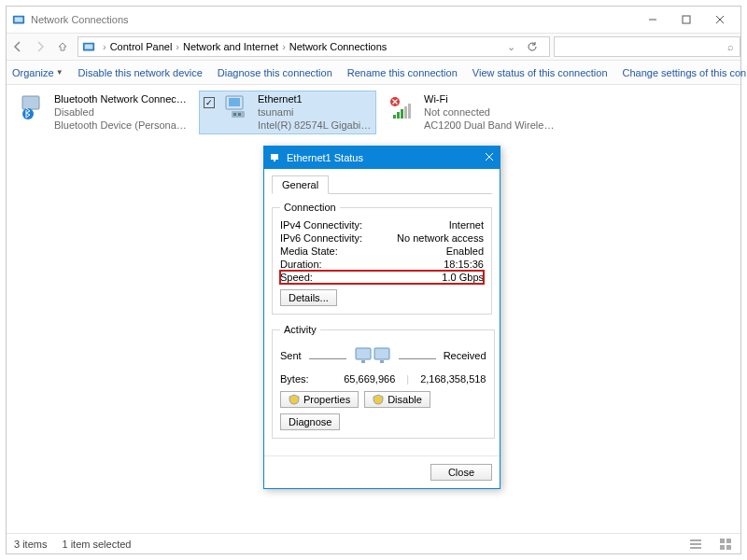 This screenshot has width=747, height=560. What do you see at coordinates (80, 20) in the screenshot?
I see `window-title: Network Connections` at bounding box center [80, 20].